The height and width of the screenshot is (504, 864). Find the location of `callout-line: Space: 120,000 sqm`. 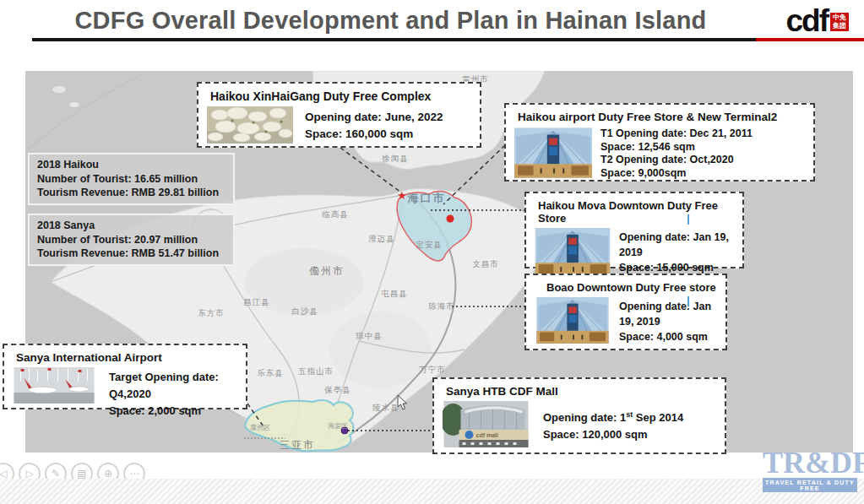

callout-line: Space: 120,000 sqm is located at coordinates (613, 435).